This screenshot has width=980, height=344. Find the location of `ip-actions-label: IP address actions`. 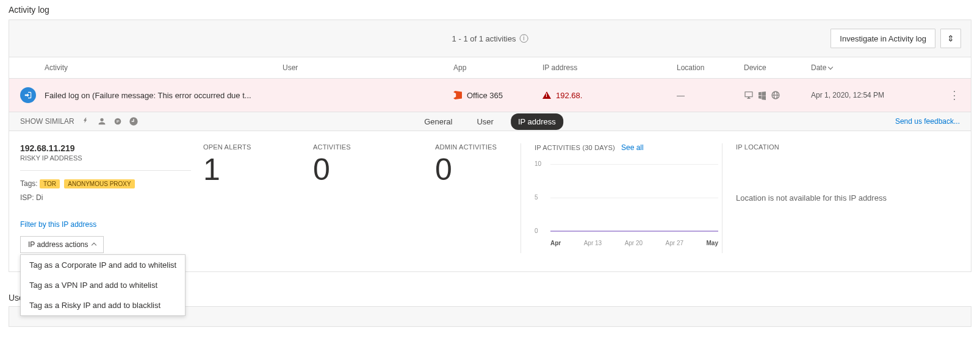

ip-actions-label: IP address actions is located at coordinates (59, 245).